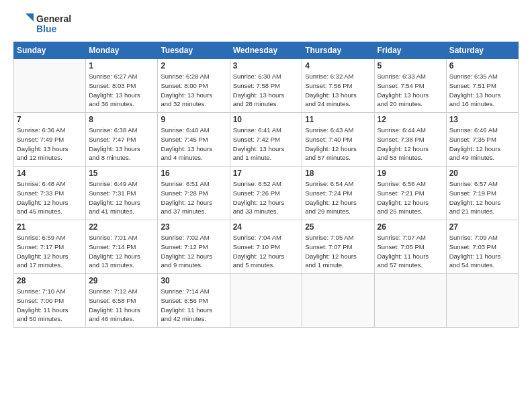  What do you see at coordinates (193, 90) in the screenshot?
I see `day-info: Sunrise: 6:28 AMSunset: 8:00 PMDaylight:…` at bounding box center [193, 90].